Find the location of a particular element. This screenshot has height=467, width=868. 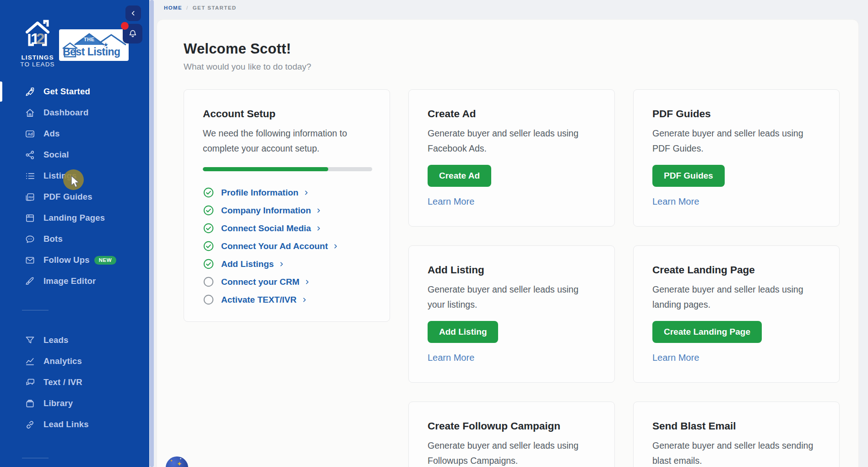

sidebar-item-label: Library is located at coordinates (58, 403).